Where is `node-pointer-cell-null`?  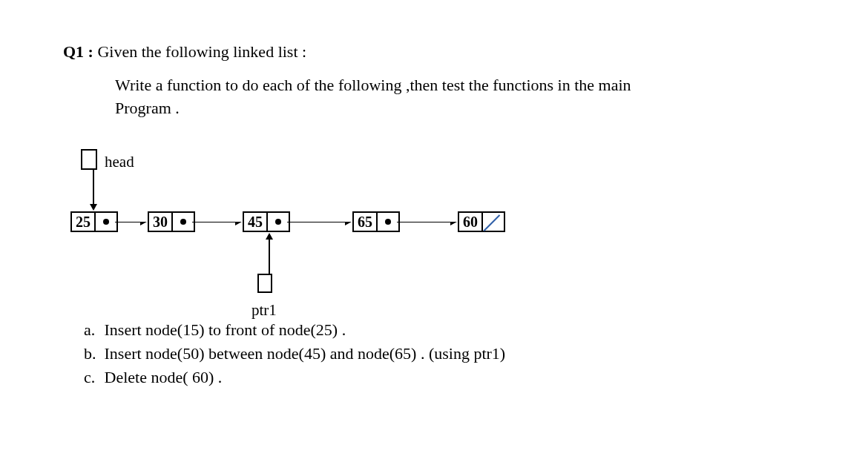
node-pointer-cell-null is located at coordinates (494, 222).